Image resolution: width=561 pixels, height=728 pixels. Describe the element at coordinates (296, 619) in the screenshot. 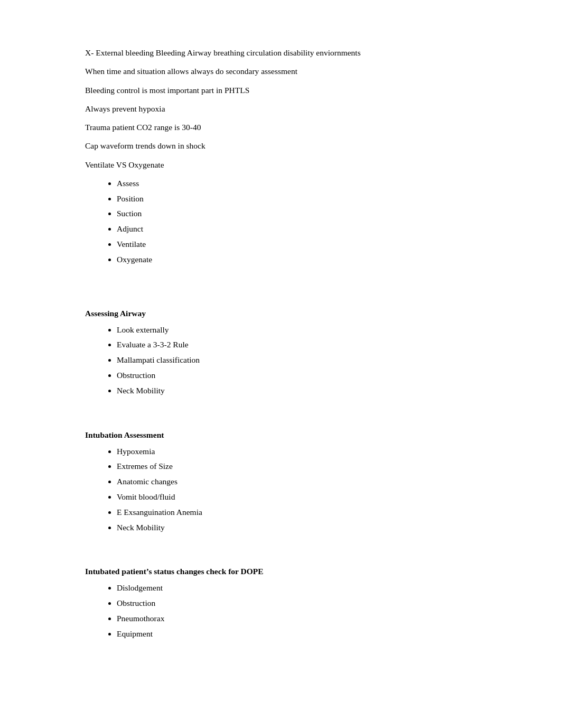

I see `section-item-intubated-patient-2: Pneumothorax` at that location.